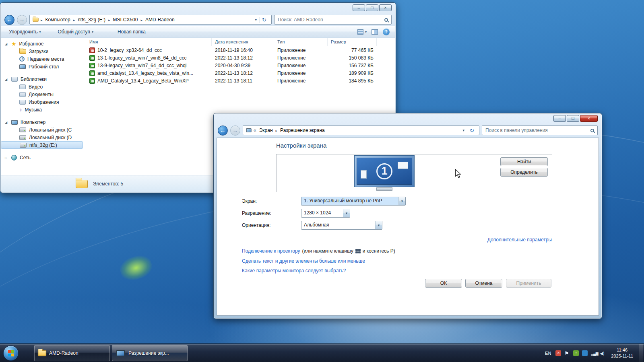  I want to click on resolution-select: 1280 × 1024, so click(326, 213).